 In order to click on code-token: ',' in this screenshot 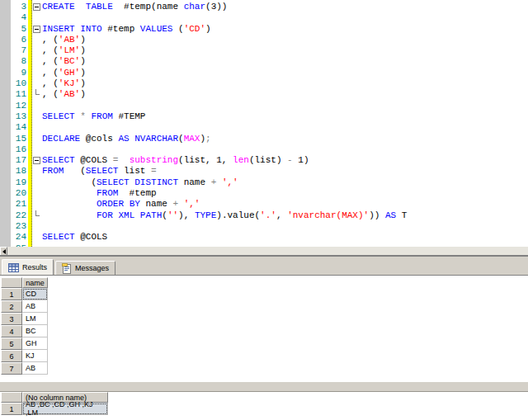, I will do `click(192, 204)`.